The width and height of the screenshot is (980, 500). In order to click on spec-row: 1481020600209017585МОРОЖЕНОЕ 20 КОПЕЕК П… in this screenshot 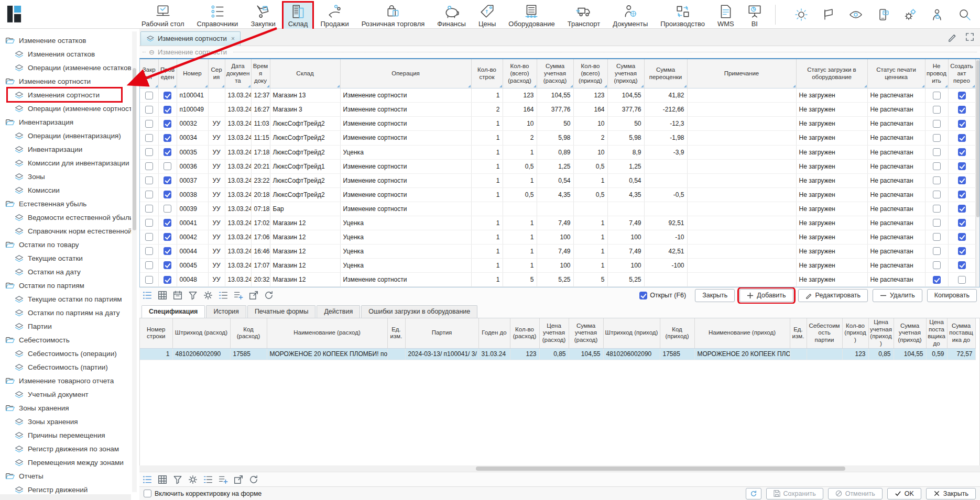, I will do `click(558, 354)`.